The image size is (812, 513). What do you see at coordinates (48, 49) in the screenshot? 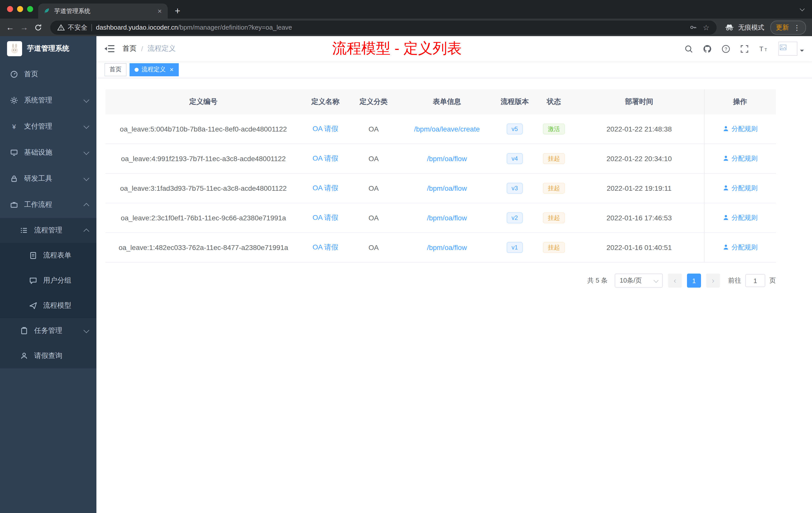
I see `sidebar-logo: 芋道管理系统` at bounding box center [48, 49].